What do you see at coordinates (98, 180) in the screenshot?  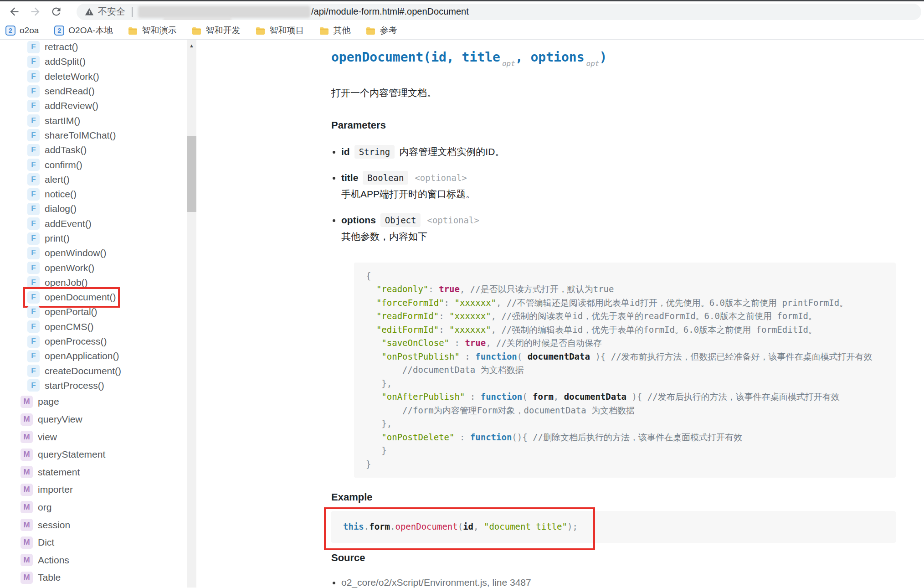 I see `sidebar-item-alert: Falert()` at bounding box center [98, 180].